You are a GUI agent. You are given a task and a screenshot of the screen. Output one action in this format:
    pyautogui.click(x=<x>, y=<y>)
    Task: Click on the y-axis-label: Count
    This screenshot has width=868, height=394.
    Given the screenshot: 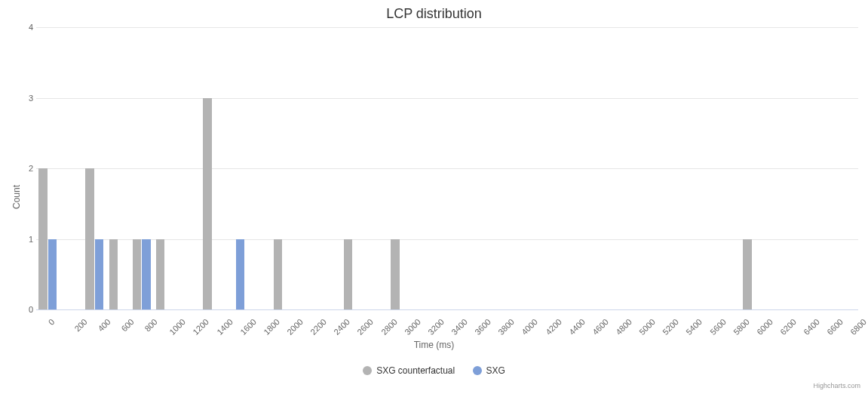 What is the action you would take?
    pyautogui.click(x=17, y=197)
    